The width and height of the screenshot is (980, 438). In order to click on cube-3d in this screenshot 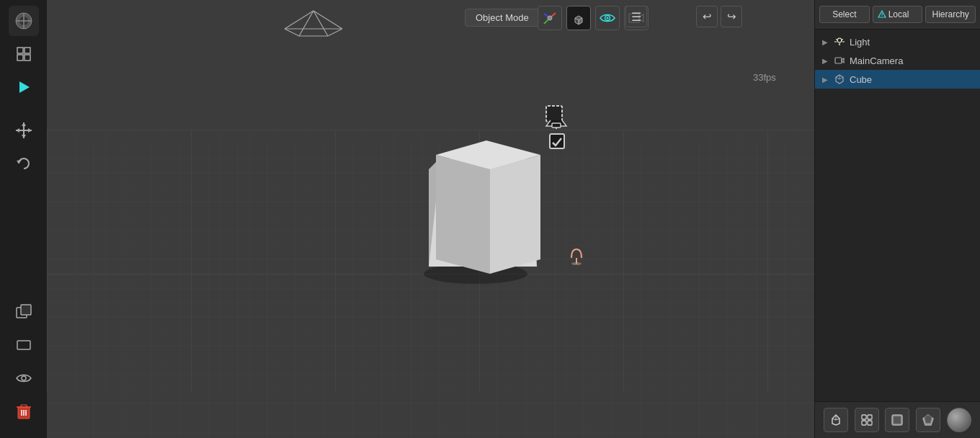, I will do `click(482, 212)`.